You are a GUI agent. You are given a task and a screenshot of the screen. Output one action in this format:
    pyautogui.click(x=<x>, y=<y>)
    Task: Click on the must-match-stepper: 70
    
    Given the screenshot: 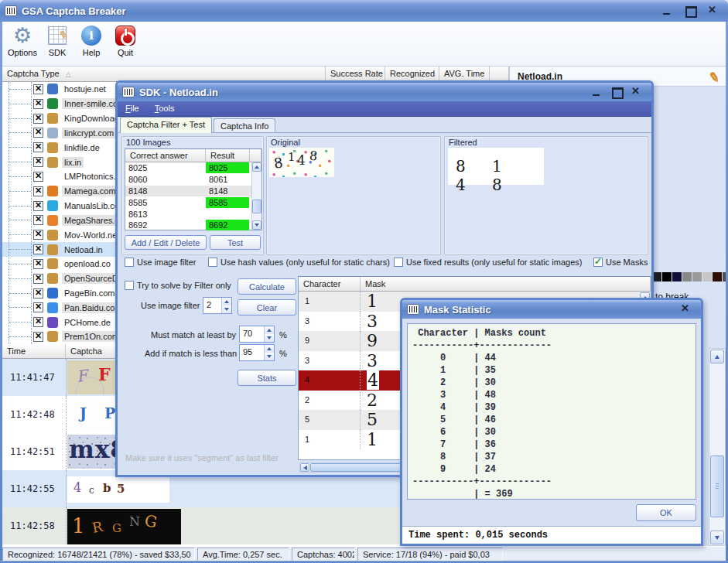 What is the action you would take?
    pyautogui.click(x=257, y=334)
    